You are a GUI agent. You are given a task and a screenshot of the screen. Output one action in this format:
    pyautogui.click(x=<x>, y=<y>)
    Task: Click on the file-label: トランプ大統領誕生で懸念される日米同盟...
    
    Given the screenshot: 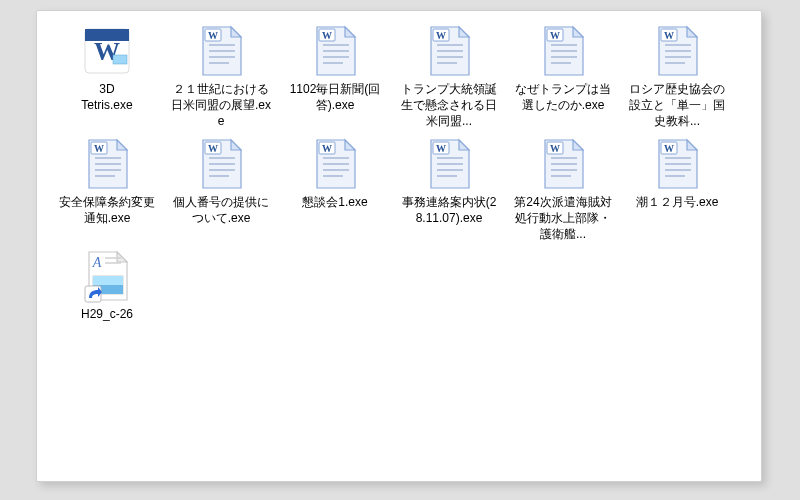 What is the action you would take?
    pyautogui.click(x=449, y=106)
    